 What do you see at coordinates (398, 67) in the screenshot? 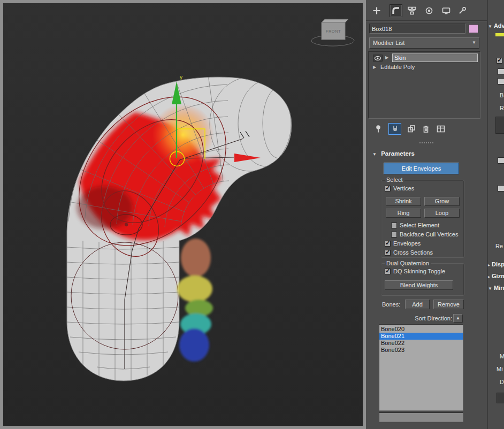
I see `stack-item-editable-poly-label: Editable Poly` at bounding box center [398, 67].